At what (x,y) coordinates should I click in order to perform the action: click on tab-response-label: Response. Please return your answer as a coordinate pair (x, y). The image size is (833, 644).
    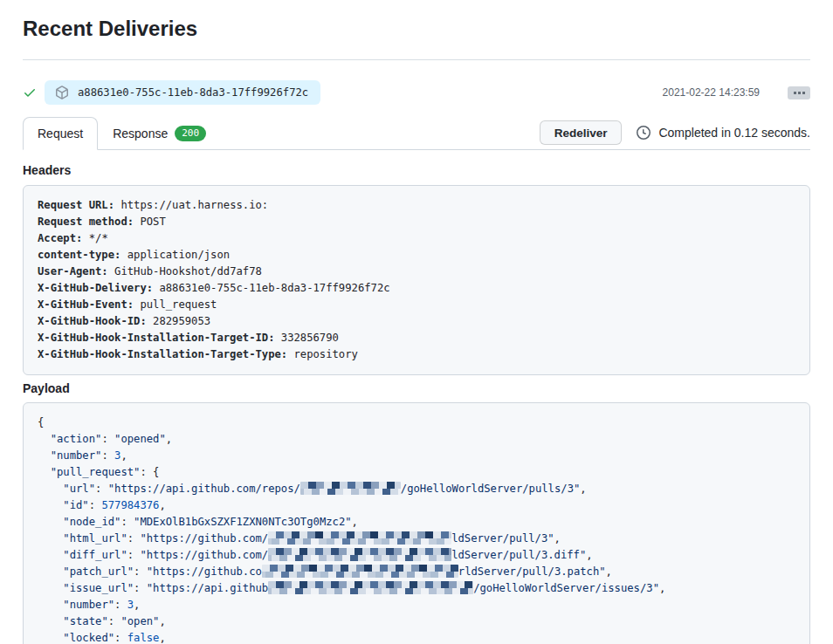
    Looking at the image, I should click on (140, 134).